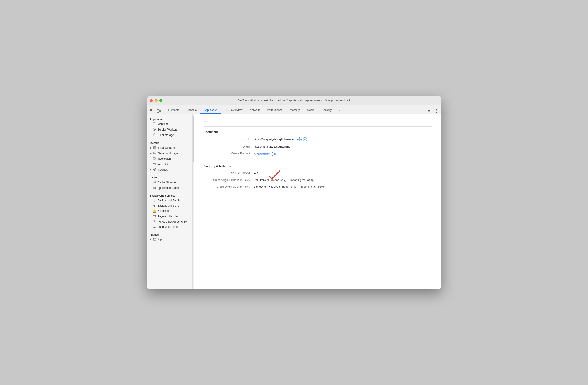 This screenshot has height=385, width=588. I want to click on close-button, so click(151, 101).